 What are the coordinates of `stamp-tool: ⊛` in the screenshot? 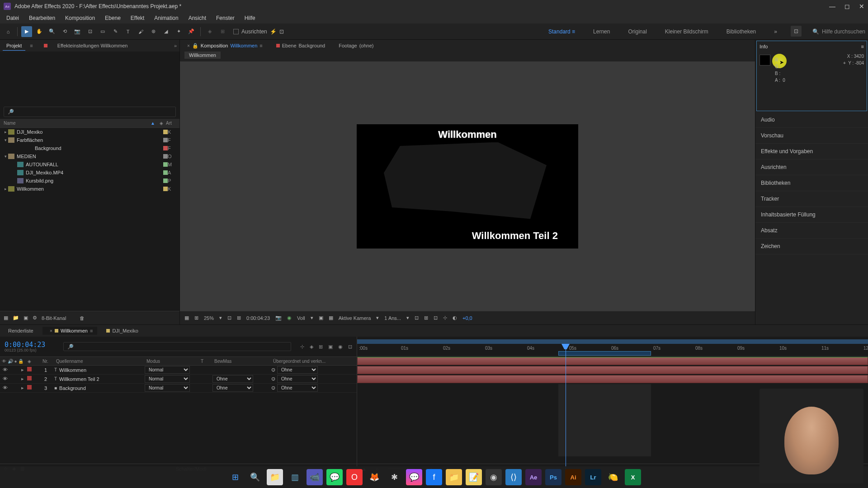 It's located at (153, 32).